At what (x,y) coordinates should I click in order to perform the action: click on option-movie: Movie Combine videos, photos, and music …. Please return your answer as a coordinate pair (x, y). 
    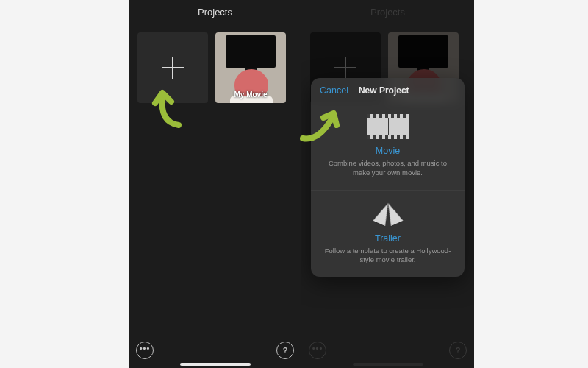
    Looking at the image, I should click on (388, 146).